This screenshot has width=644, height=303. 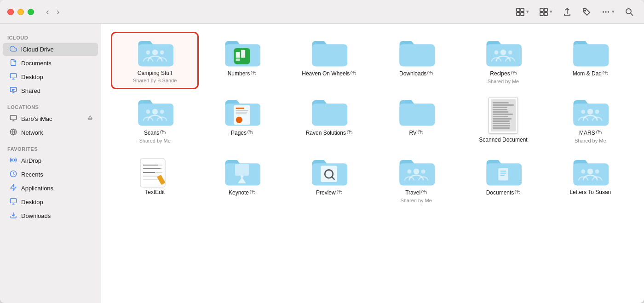 What do you see at coordinates (31, 12) in the screenshot?
I see `maximize-button` at bounding box center [31, 12].